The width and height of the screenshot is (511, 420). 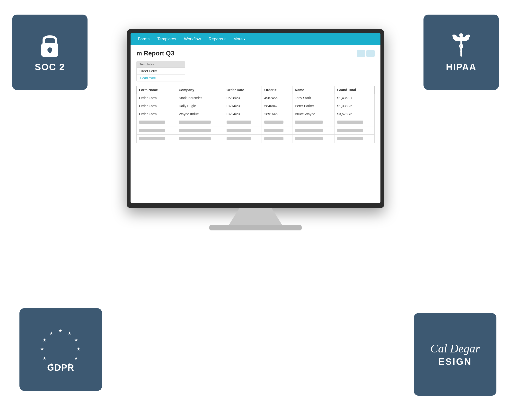 I want to click on caduceus-icon, so click(x=461, y=46).